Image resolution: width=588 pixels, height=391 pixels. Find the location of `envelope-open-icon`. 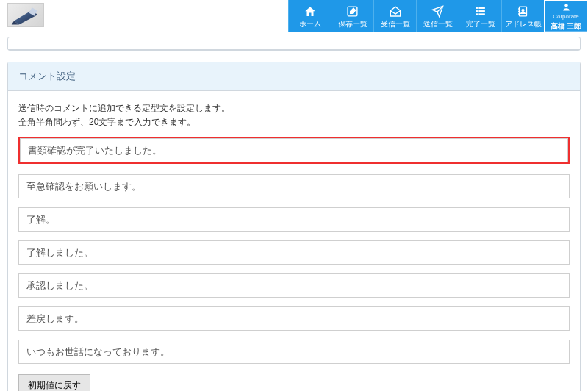

envelope-open-icon is located at coordinates (395, 12).